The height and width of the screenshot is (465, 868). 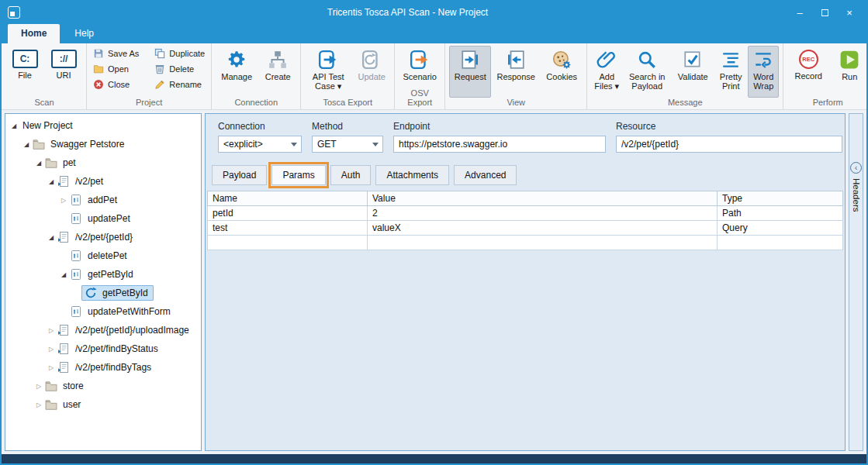 What do you see at coordinates (543, 243) in the screenshot?
I see `param-value-cell` at bounding box center [543, 243].